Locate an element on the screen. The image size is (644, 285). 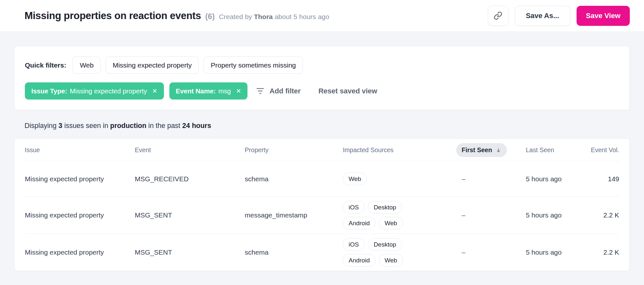
header-actions: Save As... Save View is located at coordinates (559, 16).